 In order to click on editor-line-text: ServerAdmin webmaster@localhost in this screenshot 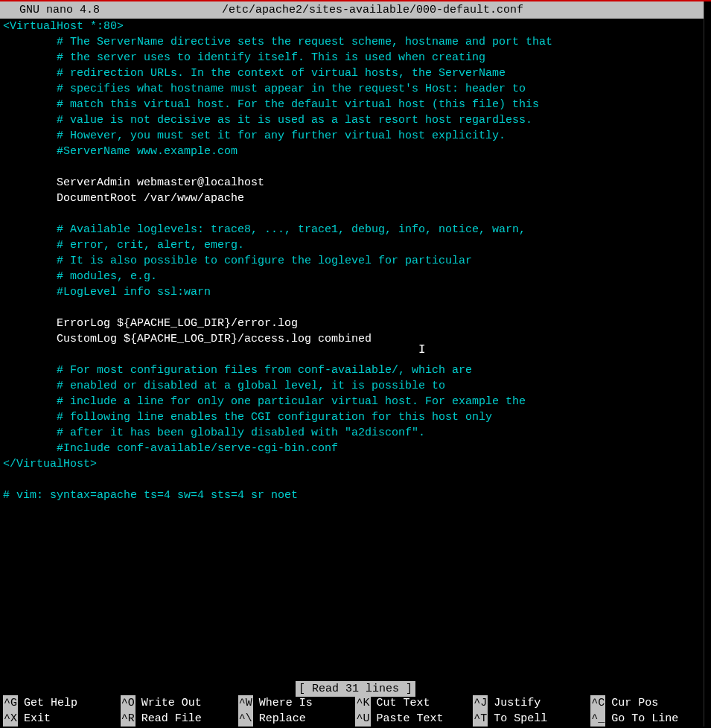, I will do `click(134, 183)`.